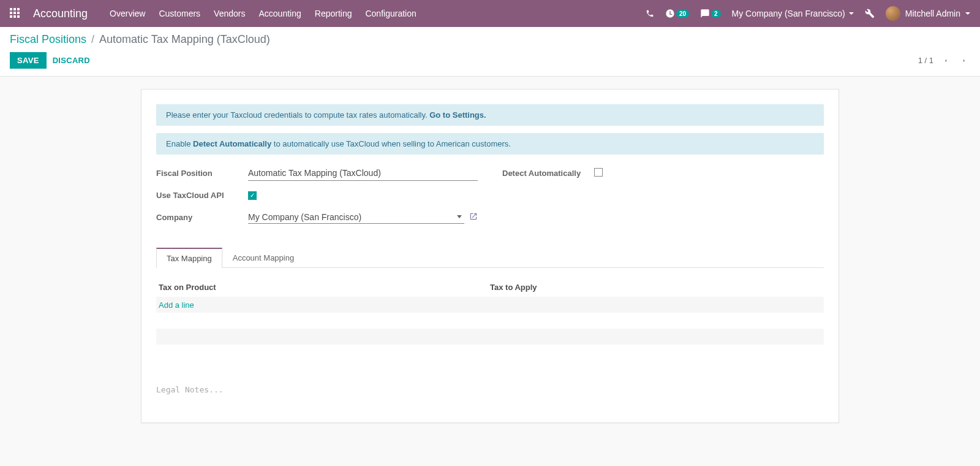 The width and height of the screenshot is (980, 466). Describe the element at coordinates (202, 173) in the screenshot. I see `label-fiscal-position: Fiscal Position` at that location.